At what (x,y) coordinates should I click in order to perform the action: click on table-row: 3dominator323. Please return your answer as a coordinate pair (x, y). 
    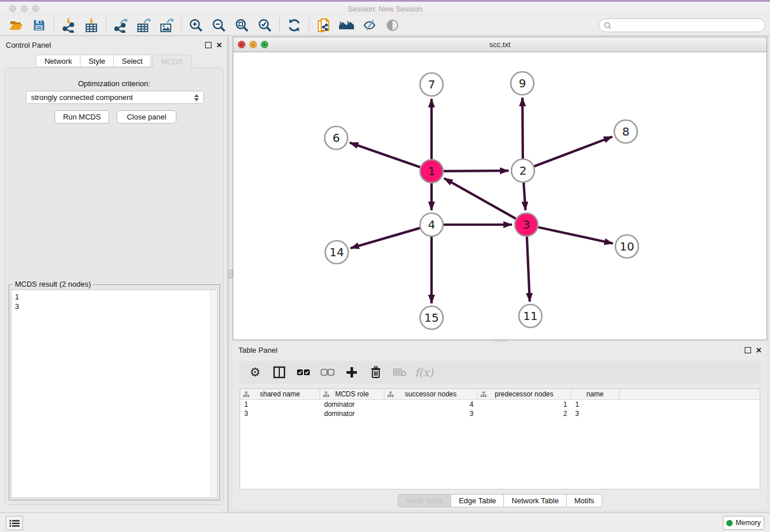
    Looking at the image, I should click on (500, 414).